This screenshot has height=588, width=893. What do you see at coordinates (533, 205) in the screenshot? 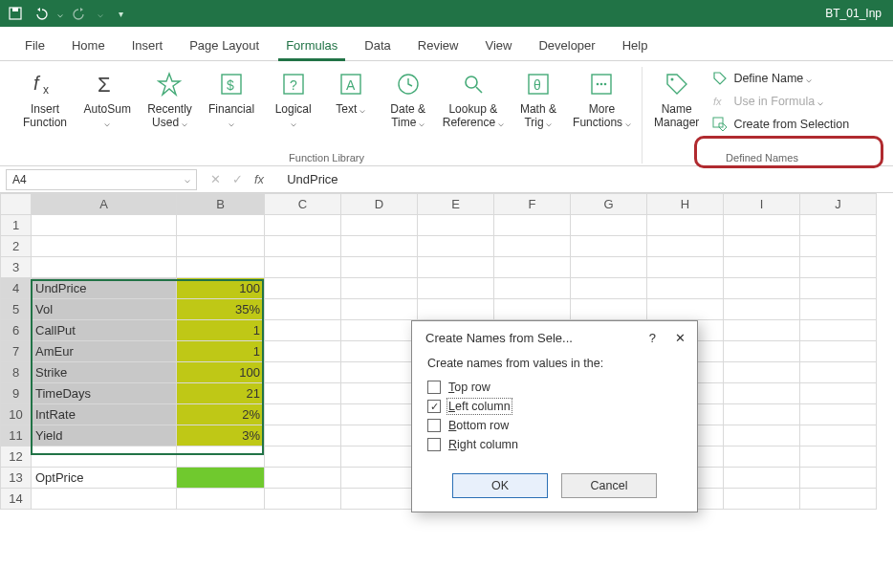
I see `col-header: F` at bounding box center [533, 205].